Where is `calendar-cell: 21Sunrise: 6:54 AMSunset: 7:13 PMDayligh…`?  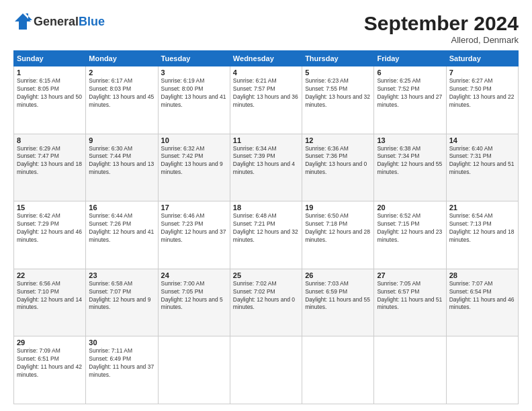 calendar-cell: 21Sunrise: 6:54 AMSunset: 7:13 PMDayligh… is located at coordinates (482, 235).